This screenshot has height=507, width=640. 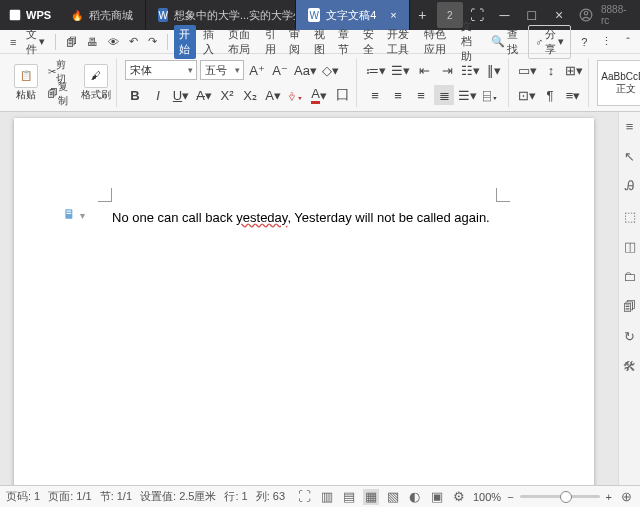 What do you see at coordinates (528, 70) in the screenshot?
I see `shading-button: ▭▾` at bounding box center [528, 70].